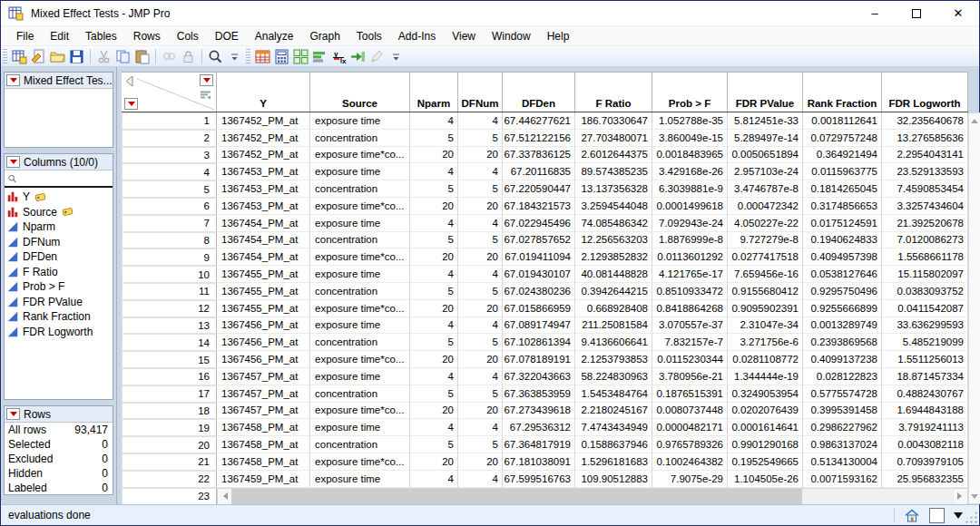 This screenshot has height=526, width=980. What do you see at coordinates (189, 56) in the screenshot?
I see `lock-icon` at bounding box center [189, 56].